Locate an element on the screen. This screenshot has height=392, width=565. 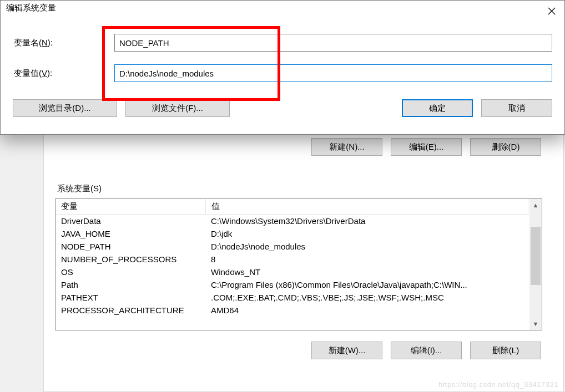
cell-variable: PATHEXT is located at coordinates (130, 297).